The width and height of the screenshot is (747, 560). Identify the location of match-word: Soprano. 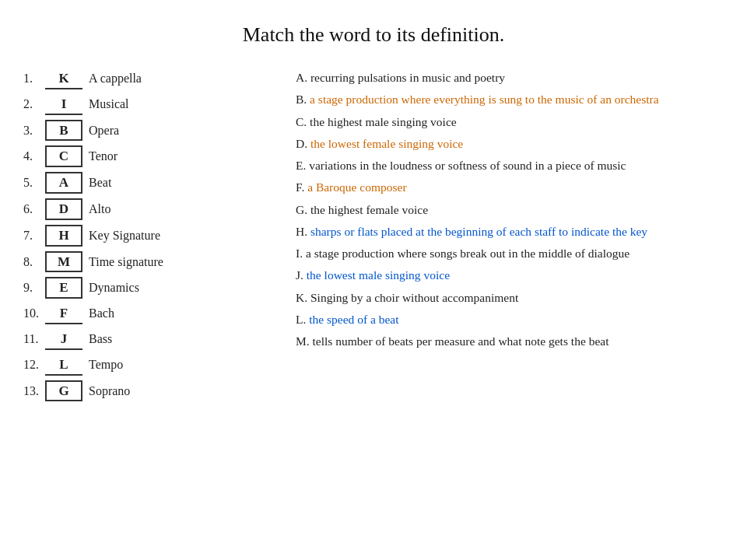
(109, 391).